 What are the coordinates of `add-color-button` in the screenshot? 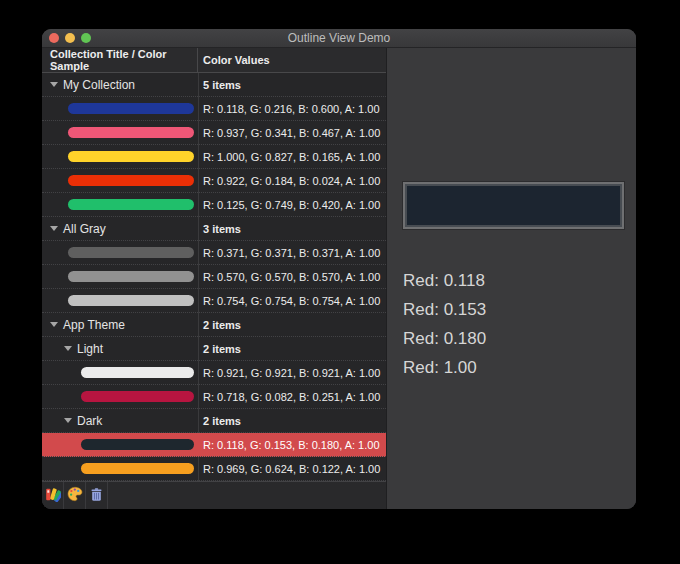 It's located at (75, 496).